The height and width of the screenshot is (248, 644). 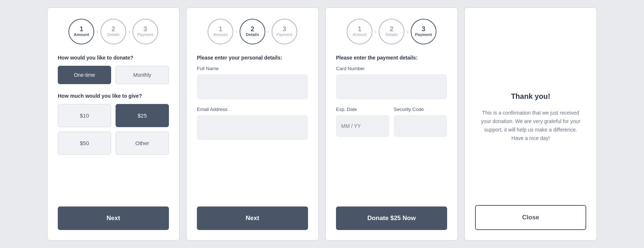 What do you see at coordinates (142, 115) in the screenshot?
I see `amount-25-button: $25` at bounding box center [142, 115].